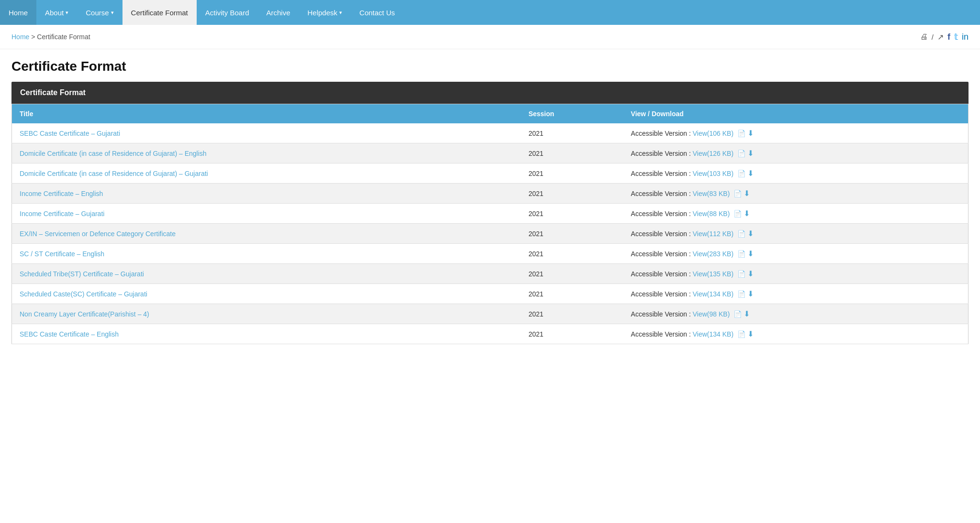  What do you see at coordinates (325, 12) in the screenshot?
I see `nav-item-helpdesk: Helpdesk▾` at bounding box center [325, 12].